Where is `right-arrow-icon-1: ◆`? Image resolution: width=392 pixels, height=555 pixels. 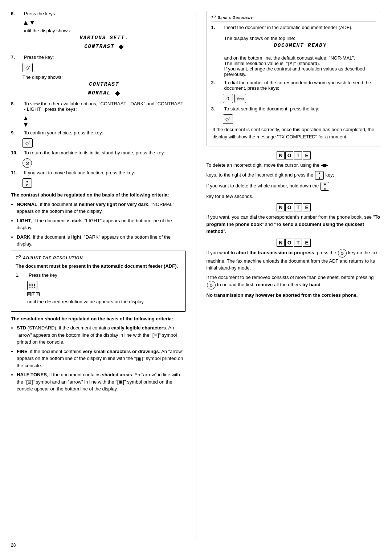
right-arrow-icon-1: ◆ is located at coordinates (121, 46).